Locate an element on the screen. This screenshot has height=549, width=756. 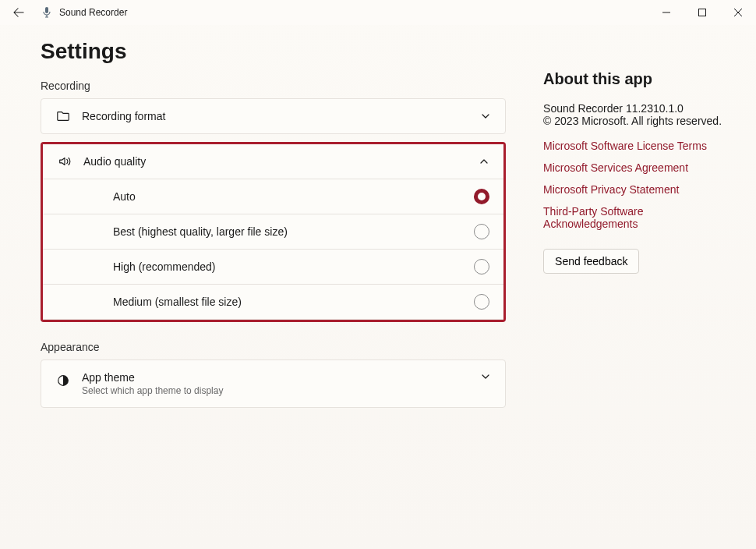
close-icon is located at coordinates (738, 12).